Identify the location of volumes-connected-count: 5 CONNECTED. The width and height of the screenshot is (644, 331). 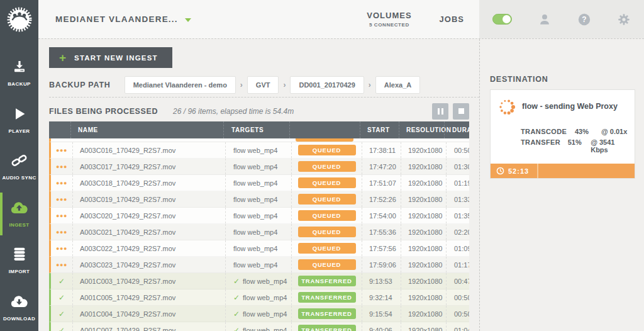
(389, 25).